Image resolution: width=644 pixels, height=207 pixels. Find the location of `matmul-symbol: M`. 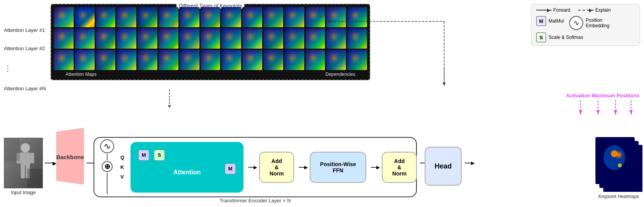

matmul-symbol: M is located at coordinates (541, 21).